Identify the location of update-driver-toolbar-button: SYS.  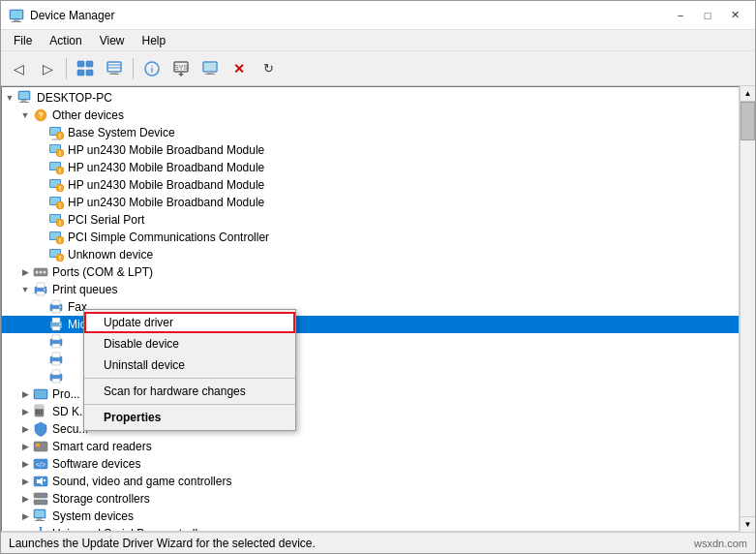
(181, 69).